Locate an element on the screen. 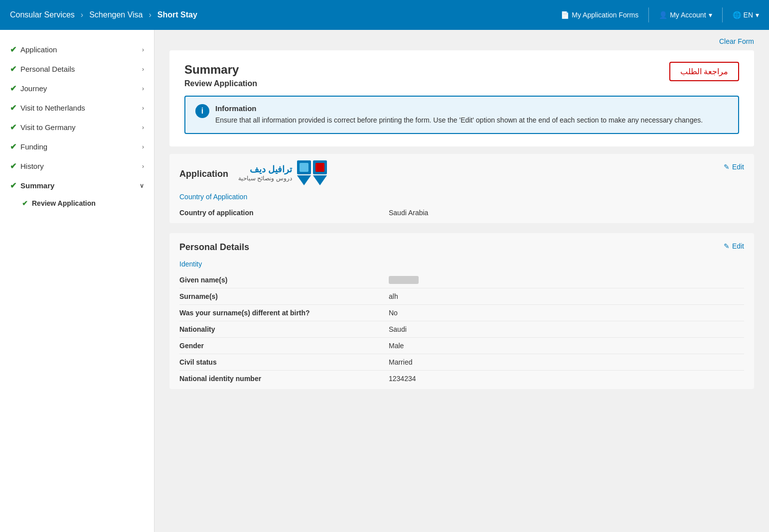 The width and height of the screenshot is (769, 532). chevron-personal: › is located at coordinates (143, 69).